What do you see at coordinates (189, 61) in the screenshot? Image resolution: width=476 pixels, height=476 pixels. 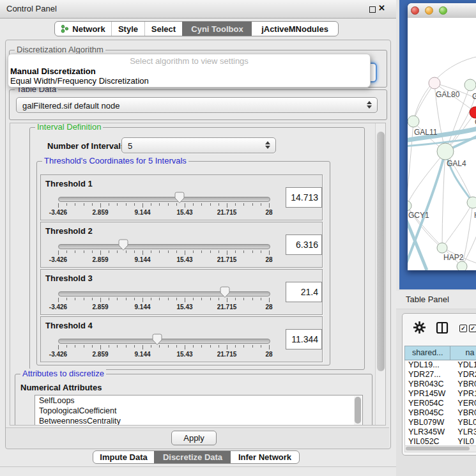 I see `algorithm-popup-hint: Select algorithm to view settings` at bounding box center [189, 61].